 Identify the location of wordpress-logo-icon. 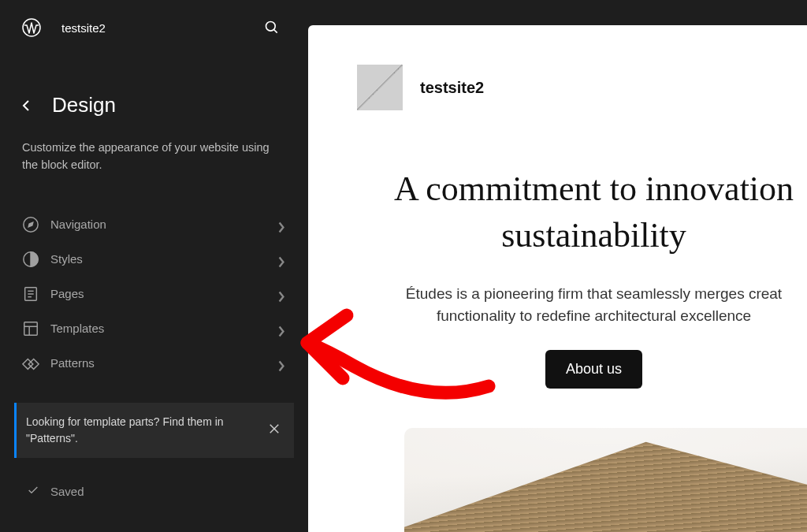
(32, 28).